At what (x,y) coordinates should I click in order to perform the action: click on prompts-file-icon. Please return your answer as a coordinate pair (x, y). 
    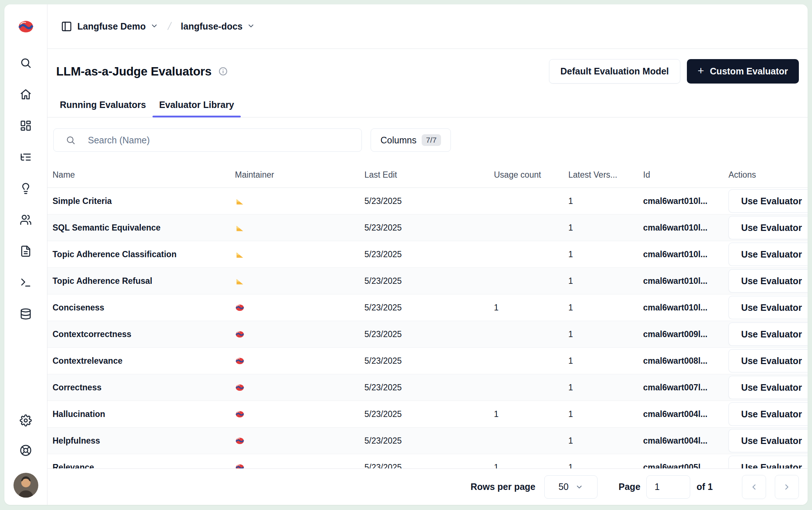
    Looking at the image, I should click on (26, 251).